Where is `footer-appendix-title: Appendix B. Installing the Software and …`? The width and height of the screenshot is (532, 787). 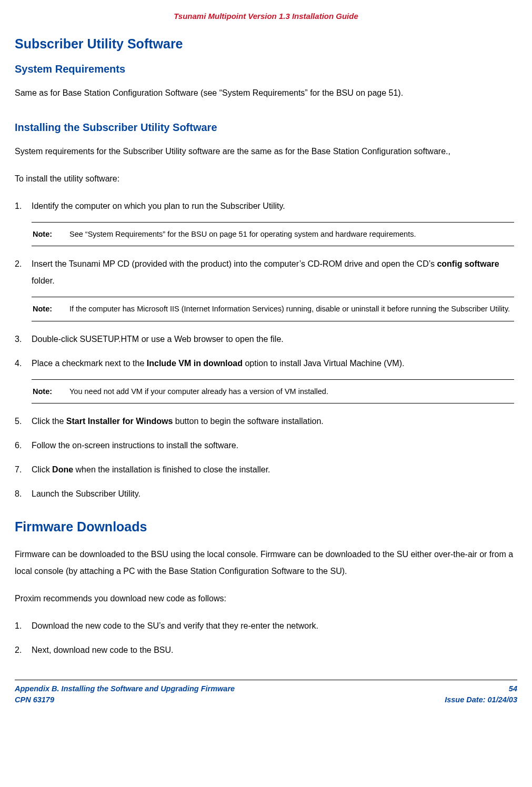 footer-appendix-title: Appendix B. Installing the Software and … is located at coordinates (125, 689).